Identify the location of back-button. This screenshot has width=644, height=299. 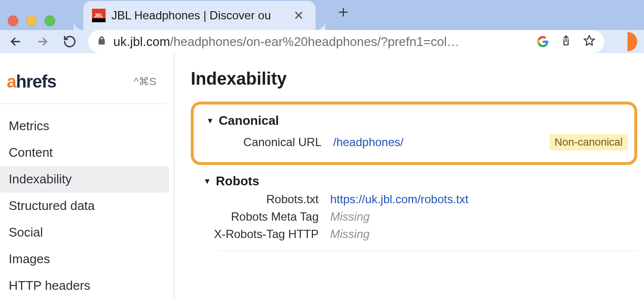
(15, 42).